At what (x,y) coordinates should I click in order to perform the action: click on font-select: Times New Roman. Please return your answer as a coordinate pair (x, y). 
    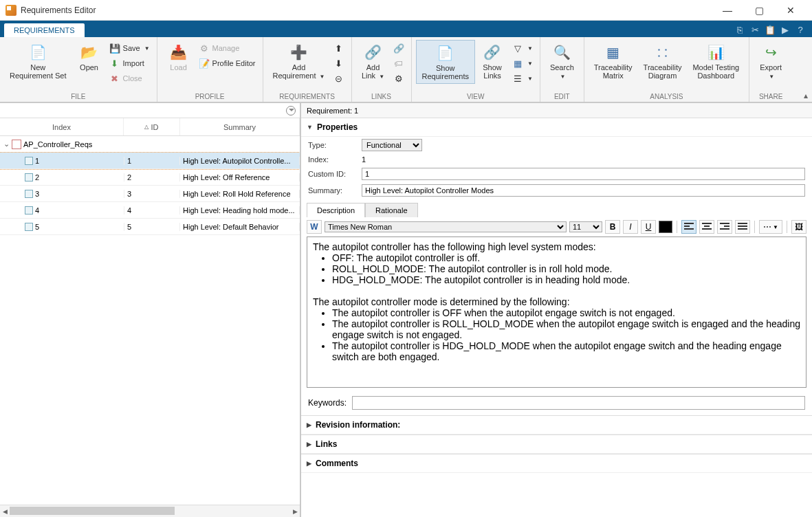
    Looking at the image, I should click on (446, 227).